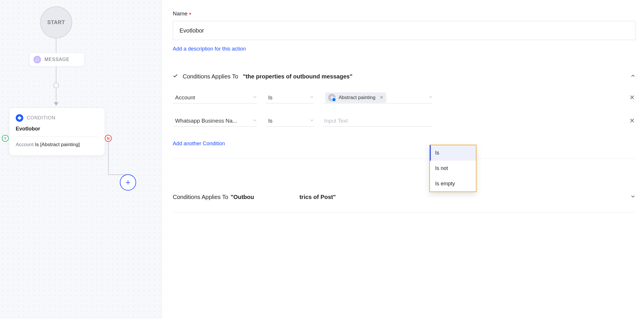 This screenshot has height=319, width=644. Describe the element at coordinates (378, 98) in the screenshot. I see `condition-value-select: Abstract painting ✕` at that location.